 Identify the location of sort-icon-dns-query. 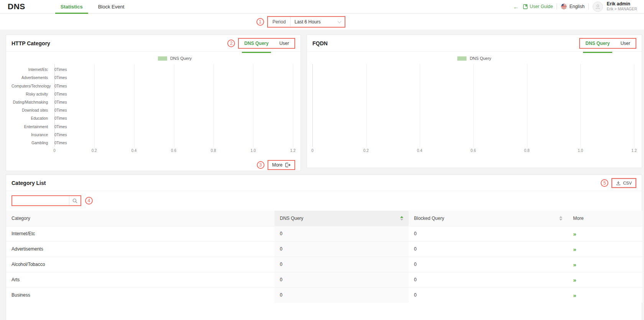
(402, 218).